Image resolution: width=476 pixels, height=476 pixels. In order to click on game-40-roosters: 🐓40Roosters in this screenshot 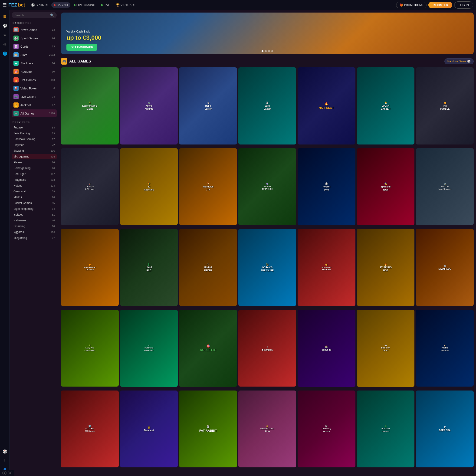, I will do `click(149, 187)`.